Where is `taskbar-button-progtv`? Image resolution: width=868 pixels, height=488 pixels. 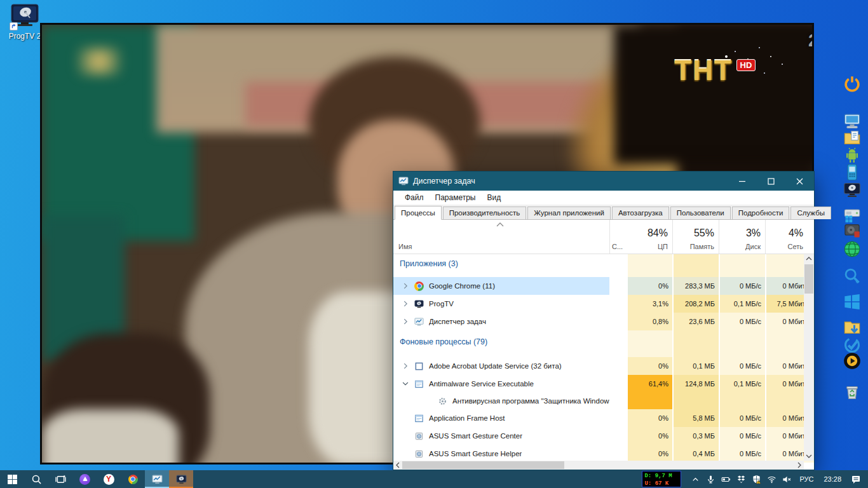
taskbar-button-progtv is located at coordinates (181, 479).